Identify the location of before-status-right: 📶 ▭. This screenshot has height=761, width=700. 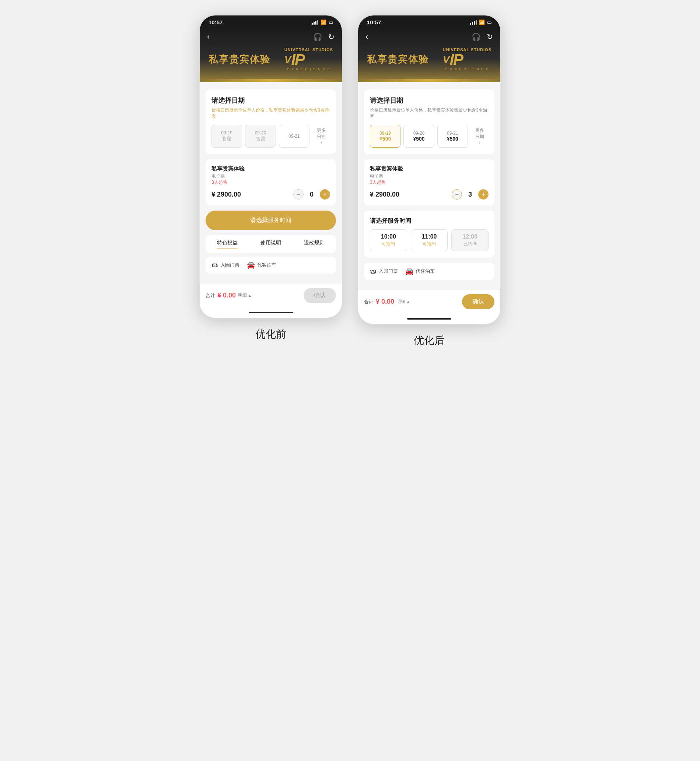
(322, 22).